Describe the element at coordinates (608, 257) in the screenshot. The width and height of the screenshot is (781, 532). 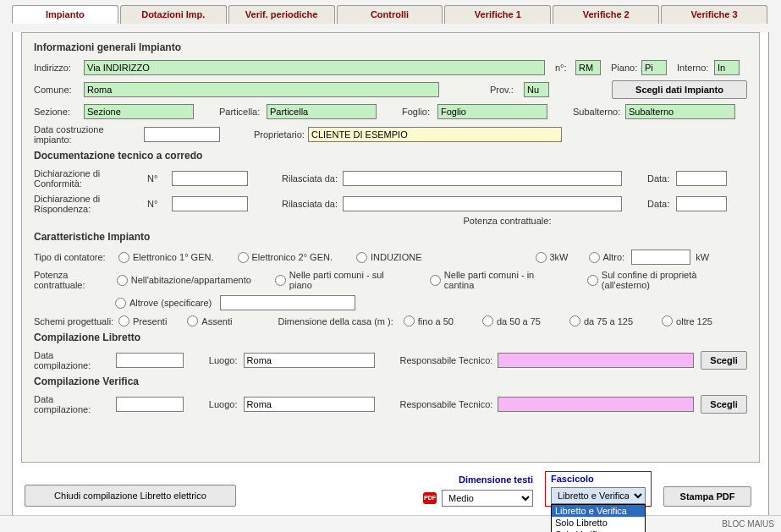
I see `radio-altro: Altro:` at that location.